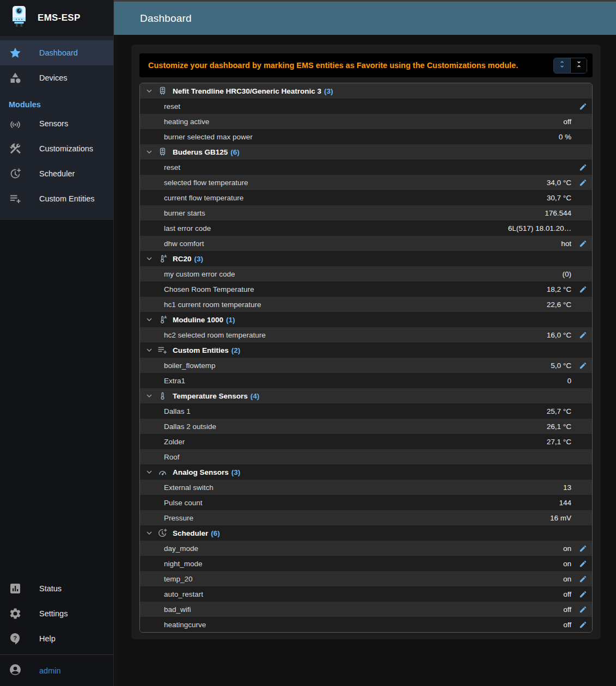 This screenshot has width=616, height=686. Describe the element at coordinates (562, 65) in the screenshot. I see `expand-all-button` at that location.